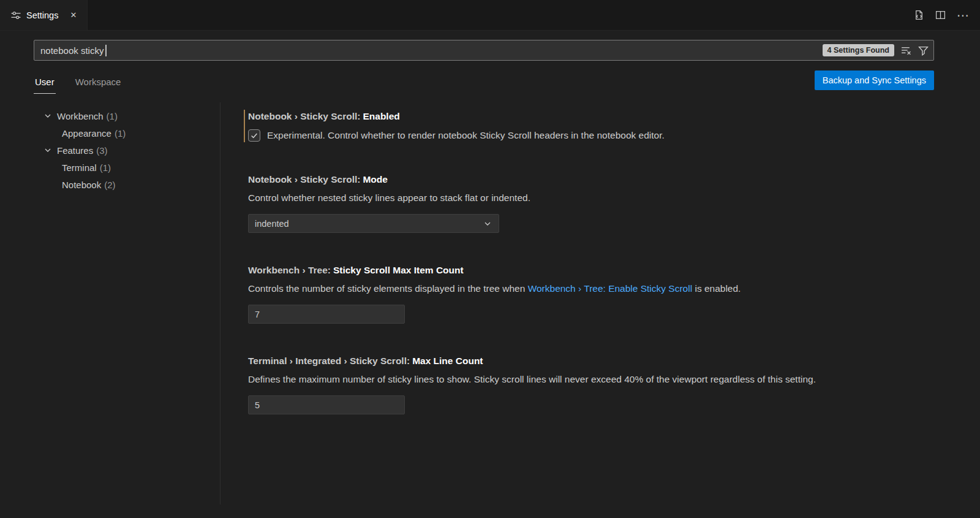 The height and width of the screenshot is (518, 980). What do you see at coordinates (289, 270) in the screenshot?
I see `setting-category: Workbench › Tree:` at bounding box center [289, 270].